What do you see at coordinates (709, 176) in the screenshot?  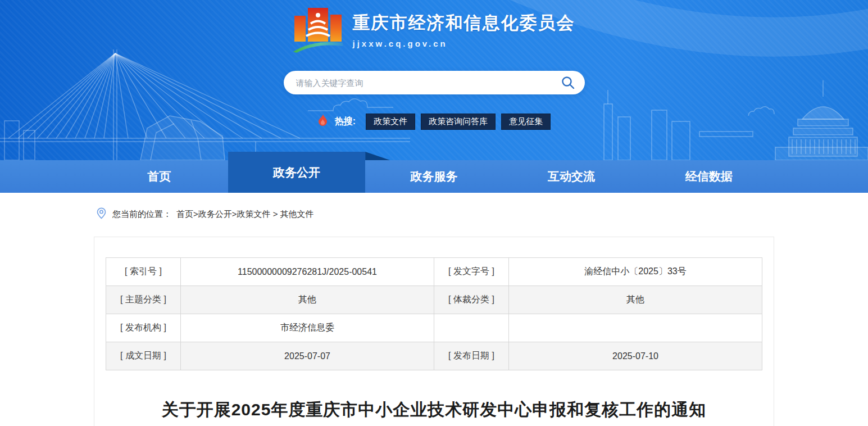 I see `nav-item-industry-data: 经信数据` at bounding box center [709, 176].